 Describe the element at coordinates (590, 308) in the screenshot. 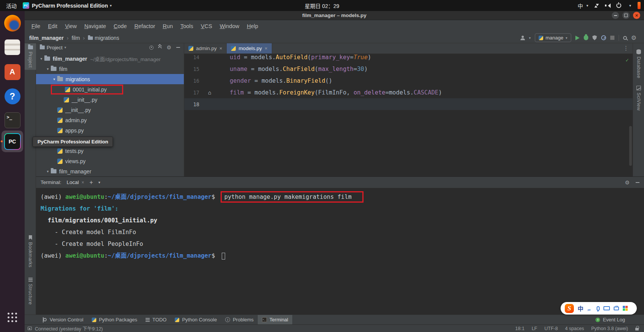

I see `punctuation-toggle-icon: ，。` at that location.